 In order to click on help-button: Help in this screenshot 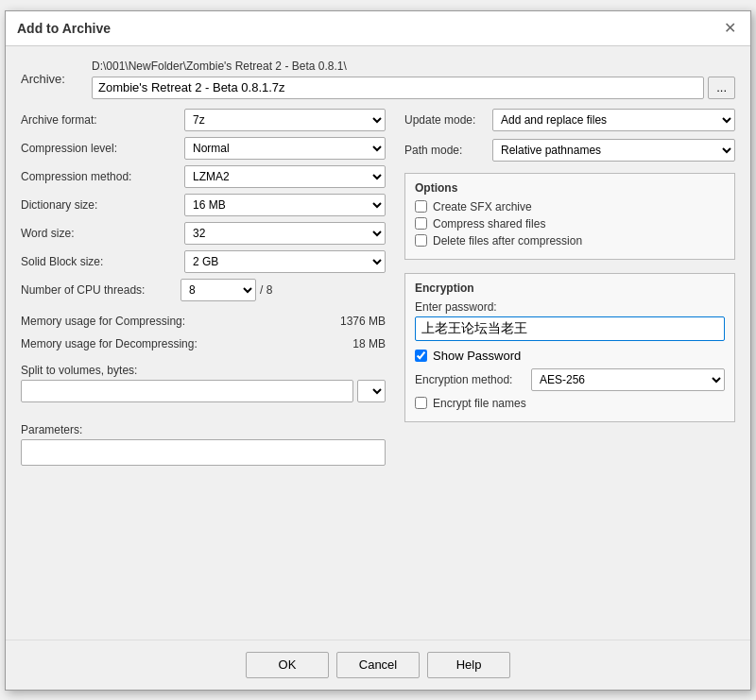, I will do `click(469, 665)`.